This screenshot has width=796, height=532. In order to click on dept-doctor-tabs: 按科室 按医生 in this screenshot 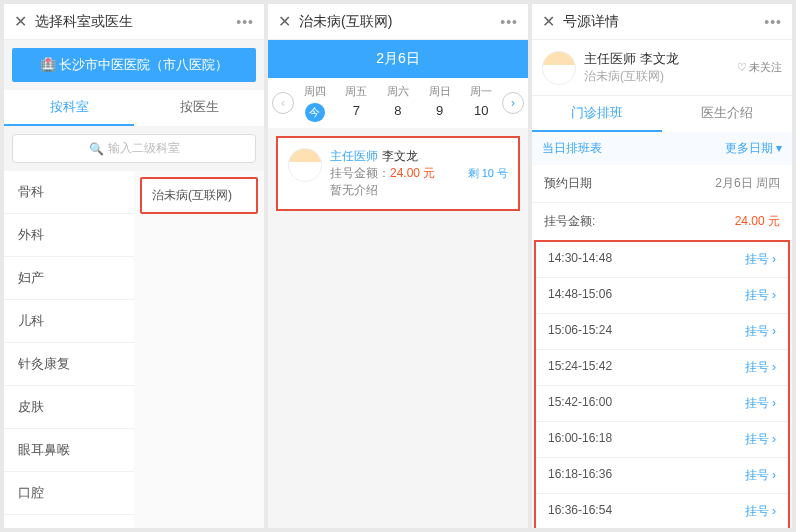, I will do `click(134, 108)`.